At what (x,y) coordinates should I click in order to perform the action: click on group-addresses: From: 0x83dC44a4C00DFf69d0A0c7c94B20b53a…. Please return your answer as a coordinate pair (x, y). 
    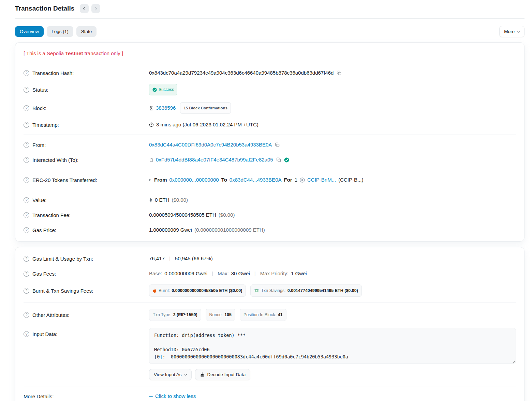
    Looking at the image, I should click on (270, 153).